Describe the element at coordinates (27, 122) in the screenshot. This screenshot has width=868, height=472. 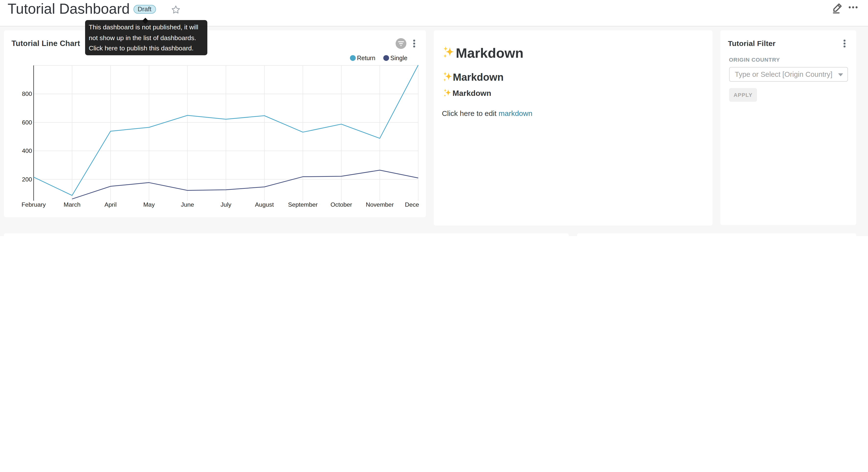
I see `svg-text: 600` at that location.